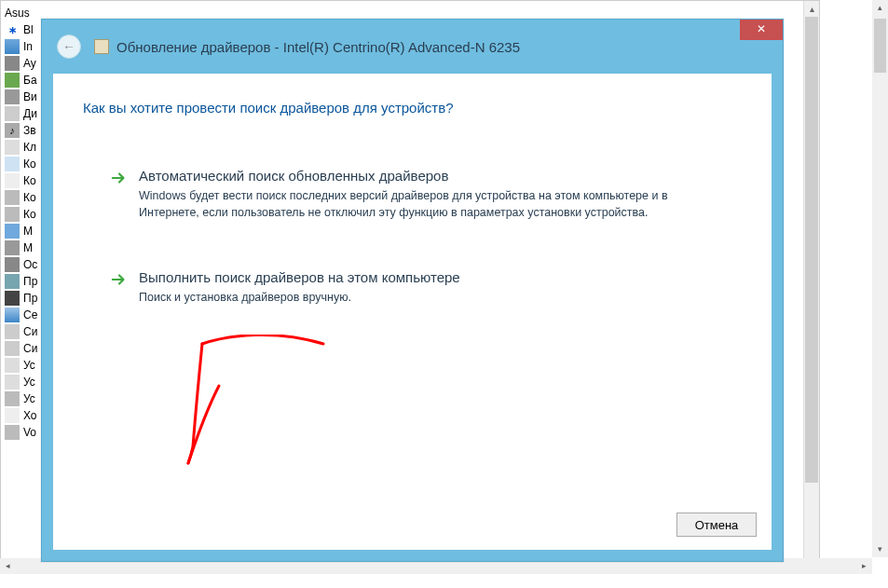  I want to click on dialog-header: ← Обновление драйверов - Intel(R) Centri…, so click(412, 46).